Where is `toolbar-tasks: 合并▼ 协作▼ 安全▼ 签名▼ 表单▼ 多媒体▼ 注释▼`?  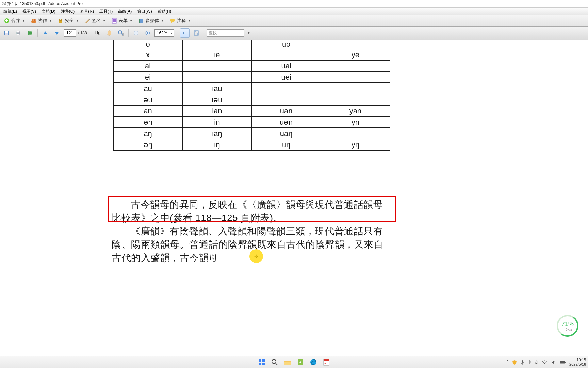 toolbar-tasks: 合并▼ 协作▼ 安全▼ 签名▼ 表单▼ 多媒体▼ 注释▼ is located at coordinates (294, 21).